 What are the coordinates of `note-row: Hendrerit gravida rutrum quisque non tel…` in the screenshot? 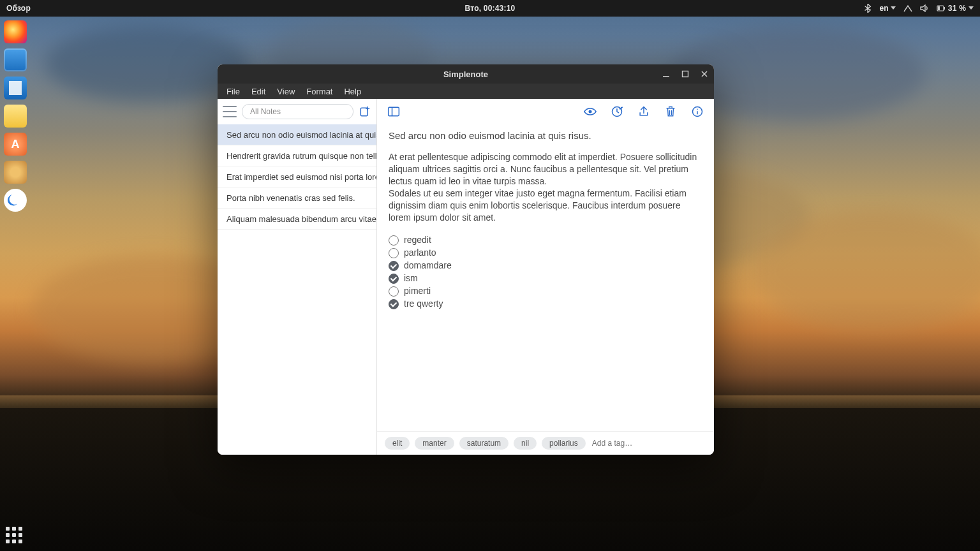 It's located at (297, 156).